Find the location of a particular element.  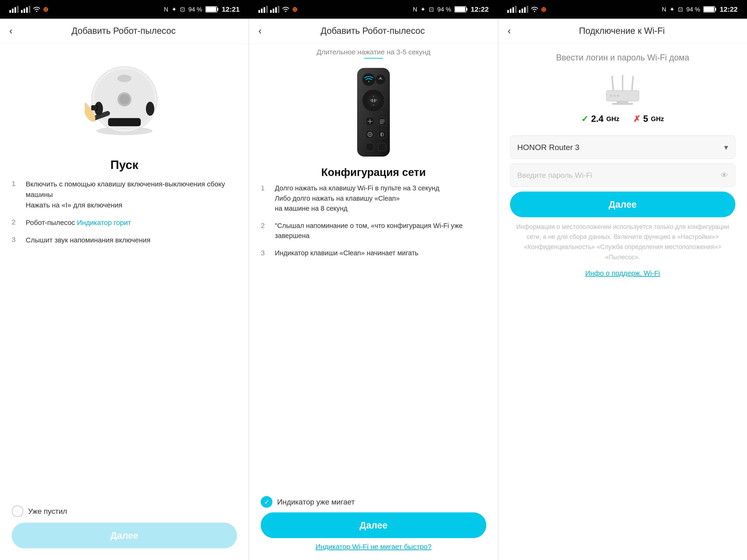

freq-row: ✓ 2.4GHz ✗ 5GHz is located at coordinates (623, 121).